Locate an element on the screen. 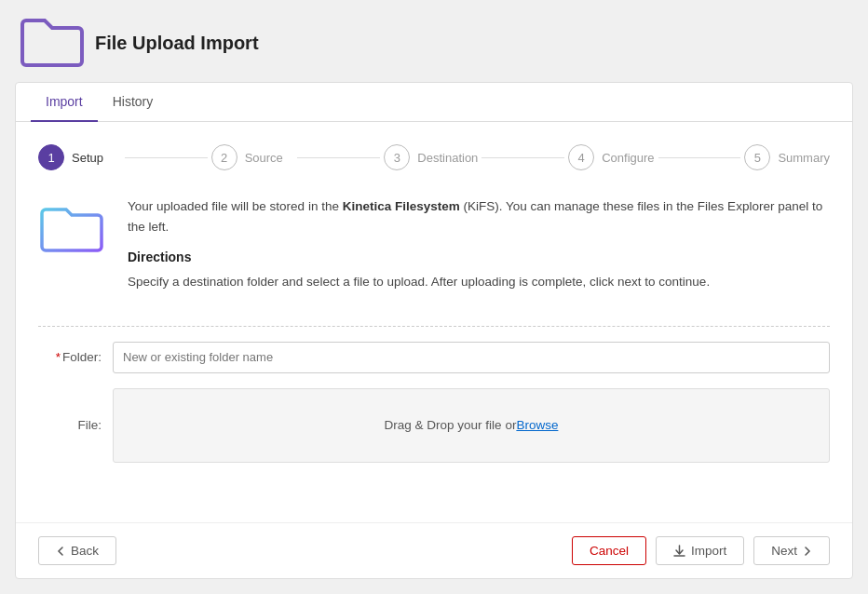 This screenshot has width=868, height=594. browse-link: Browse is located at coordinates (536, 425).